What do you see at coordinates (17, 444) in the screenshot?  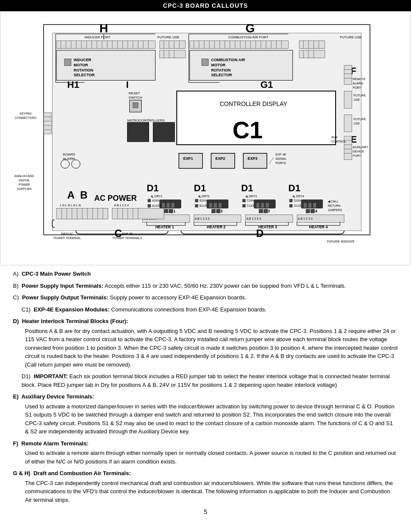 I see `label-f: F)` at bounding box center [17, 444].